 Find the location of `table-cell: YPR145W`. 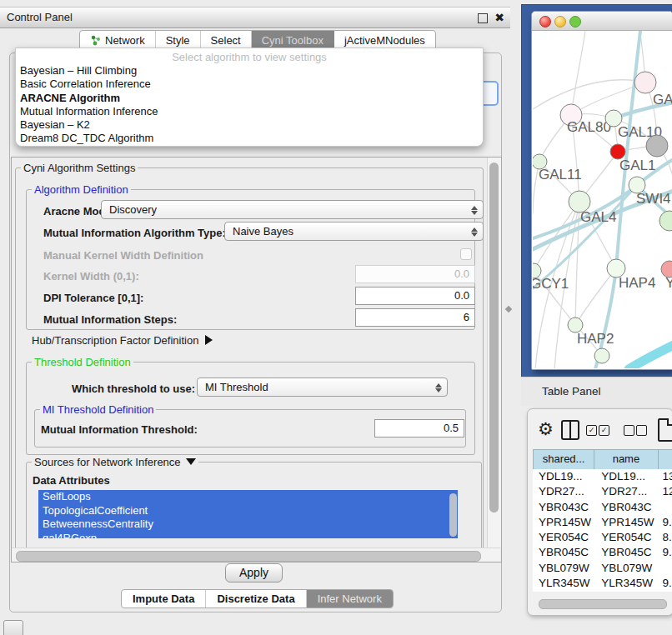

table-cell: YPR145W is located at coordinates (564, 522).